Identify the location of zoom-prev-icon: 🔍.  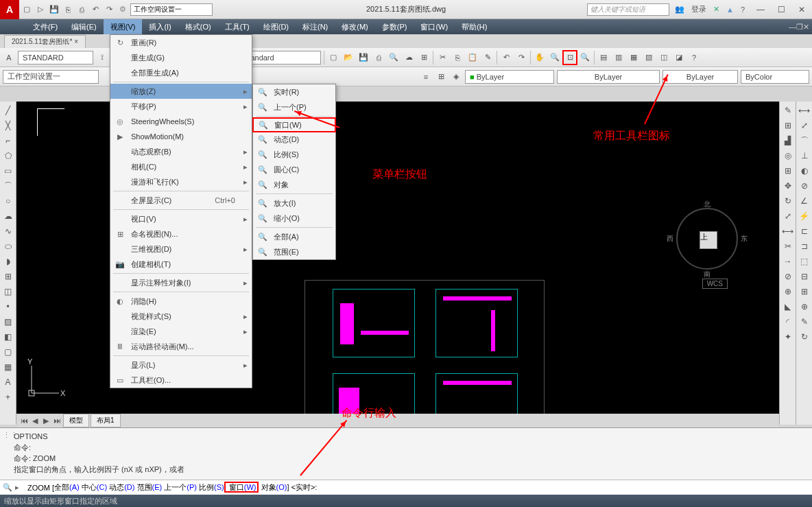
(585, 58).